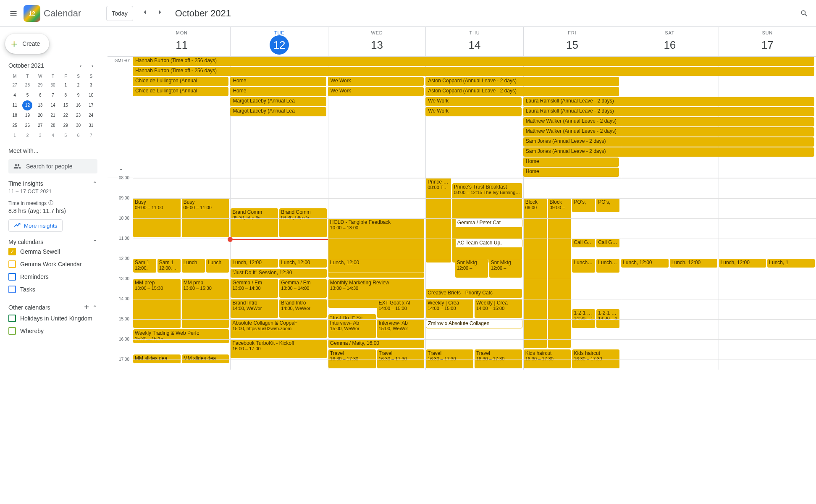 This screenshot has height=504, width=816. I want to click on calendar-item: Reminders, so click(53, 277).